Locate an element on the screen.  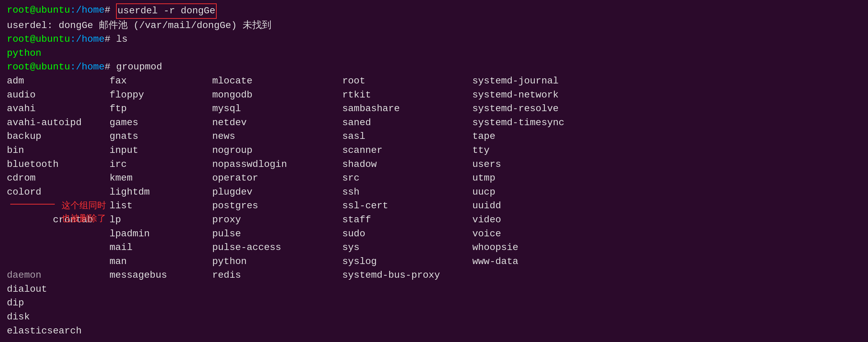
list-item: avahi is located at coordinates (58, 109).